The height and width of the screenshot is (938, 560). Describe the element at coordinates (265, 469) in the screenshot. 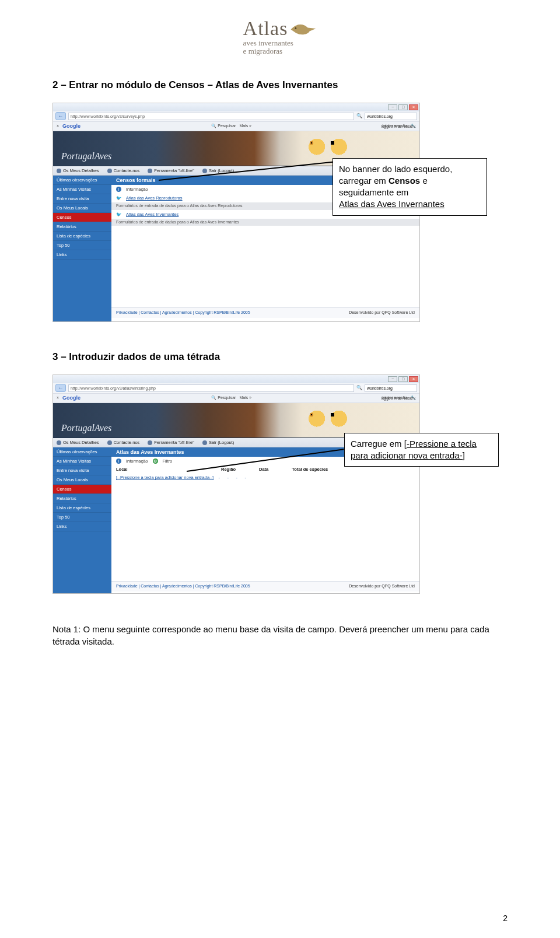

I see `table-header: Local Região Data Total de espécies` at that location.